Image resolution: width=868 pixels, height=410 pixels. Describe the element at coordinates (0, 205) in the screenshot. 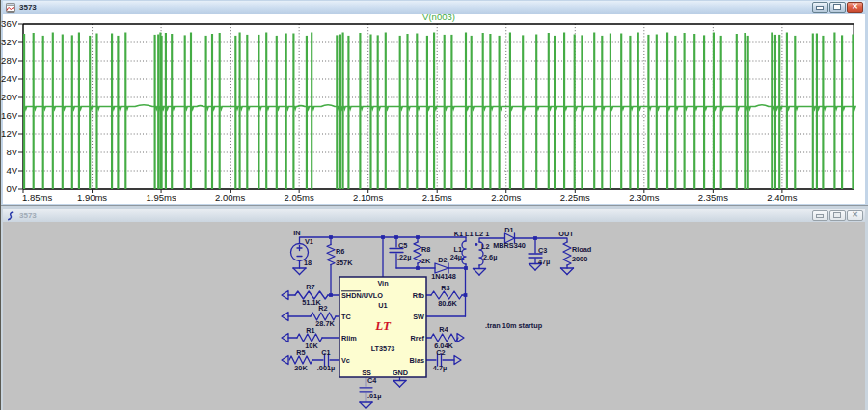

I see `screen-edge` at that location.